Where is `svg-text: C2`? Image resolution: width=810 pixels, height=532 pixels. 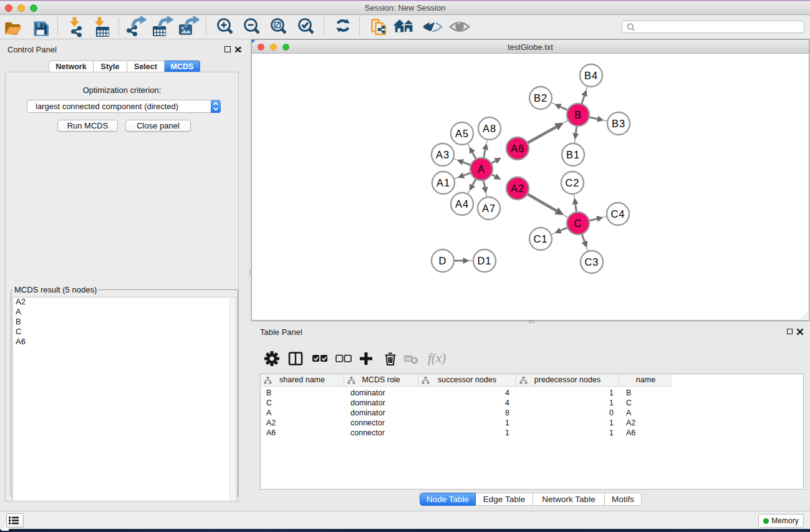 svg-text: C2 is located at coordinates (572, 183).